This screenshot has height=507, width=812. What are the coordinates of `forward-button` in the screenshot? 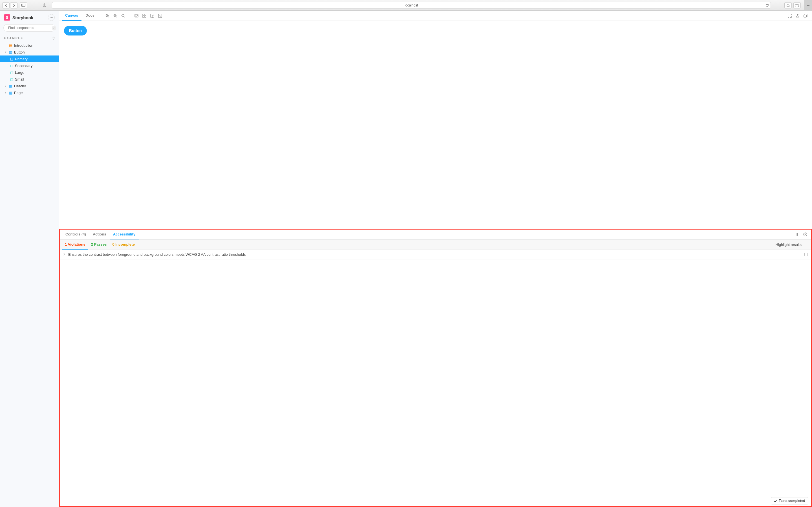 It's located at (14, 5).